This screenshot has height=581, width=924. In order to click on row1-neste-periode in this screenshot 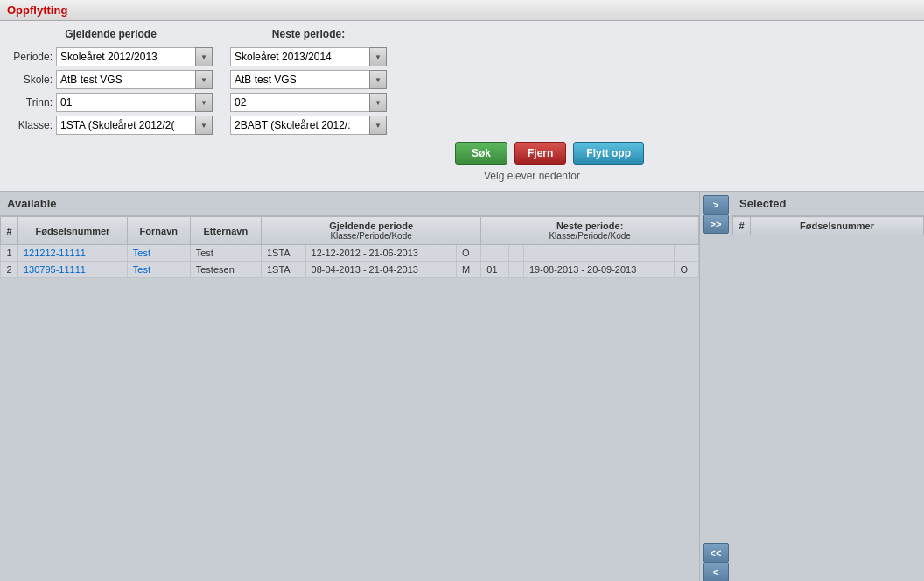, I will do `click(599, 254)`.